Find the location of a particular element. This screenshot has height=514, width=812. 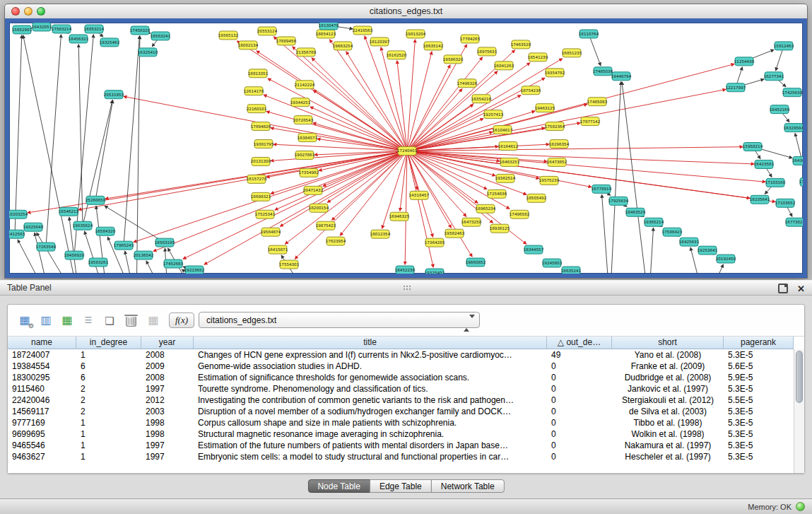

graph-node: 17554301 is located at coordinates (290, 264).